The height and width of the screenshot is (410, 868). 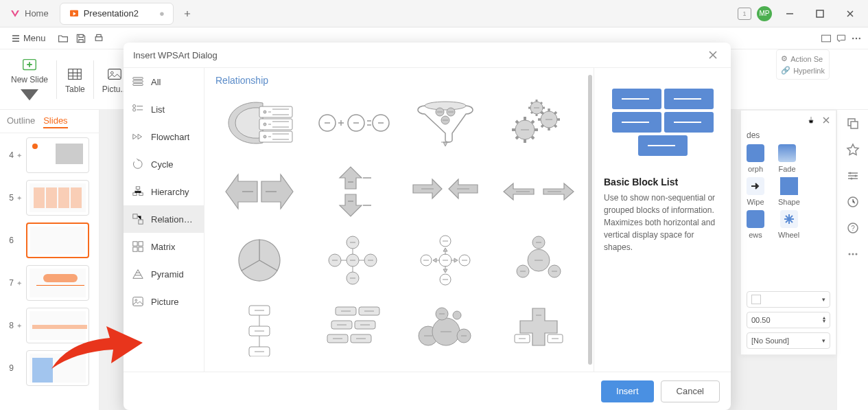 What do you see at coordinates (790, 14) in the screenshot?
I see `minimize-button` at bounding box center [790, 14].